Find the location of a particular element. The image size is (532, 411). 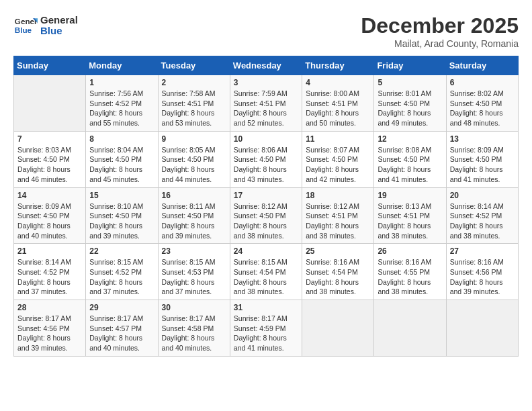

calendar-cell: 5Sunrise: 8:01 AMSunset: 4:50 PMDaylight… is located at coordinates (410, 103).